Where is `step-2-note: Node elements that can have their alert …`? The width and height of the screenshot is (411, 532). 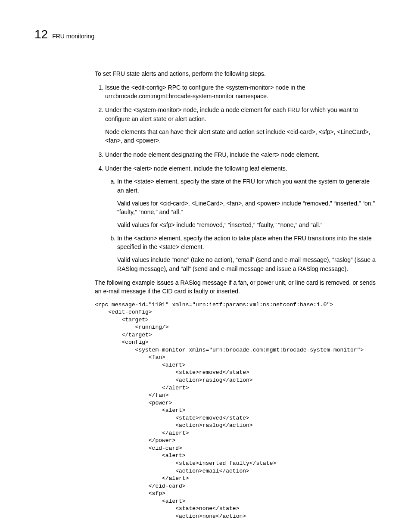 step-2-note: Node elements that can have their alert … is located at coordinates (241, 136).